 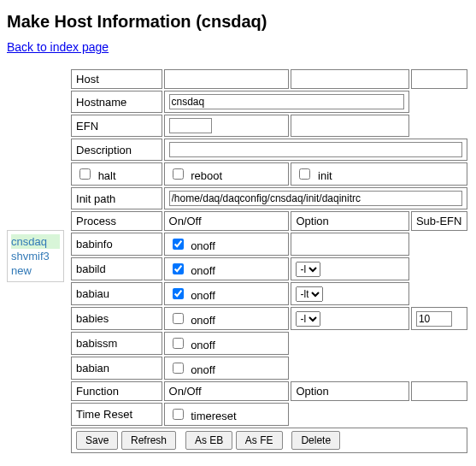 What do you see at coordinates (36, 241) in the screenshot?
I see `sidebar-item-cnsdaq: cnsdaq` at bounding box center [36, 241].